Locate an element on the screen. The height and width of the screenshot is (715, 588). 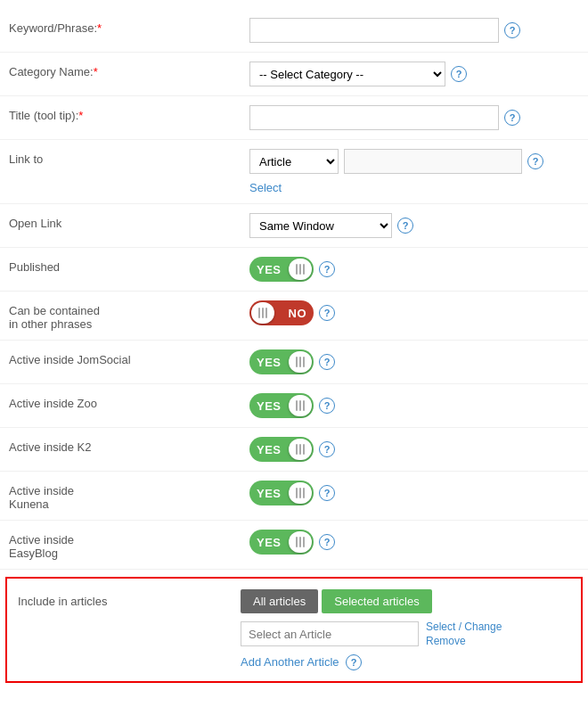
kunena-toggle-label: YES is located at coordinates (269, 494).